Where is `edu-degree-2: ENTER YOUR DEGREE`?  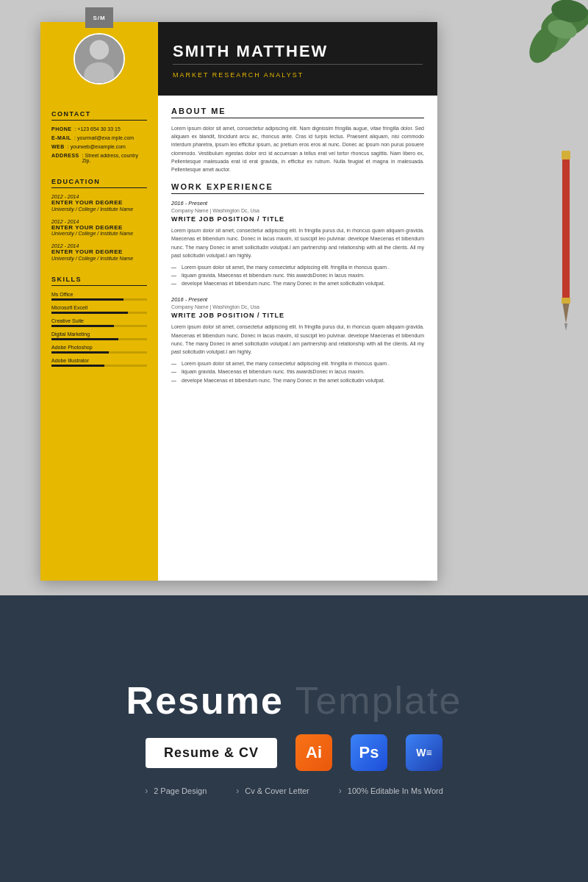
edu-degree-2: ENTER YOUR DEGREE is located at coordinates (99, 228).